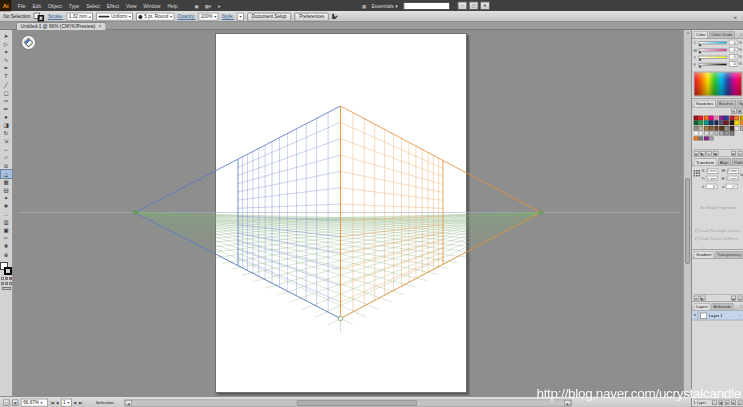 The width and height of the screenshot is (743, 407). What do you see at coordinates (80, 403) in the screenshot?
I see `last-artboard-button: ▶|` at bounding box center [80, 403].